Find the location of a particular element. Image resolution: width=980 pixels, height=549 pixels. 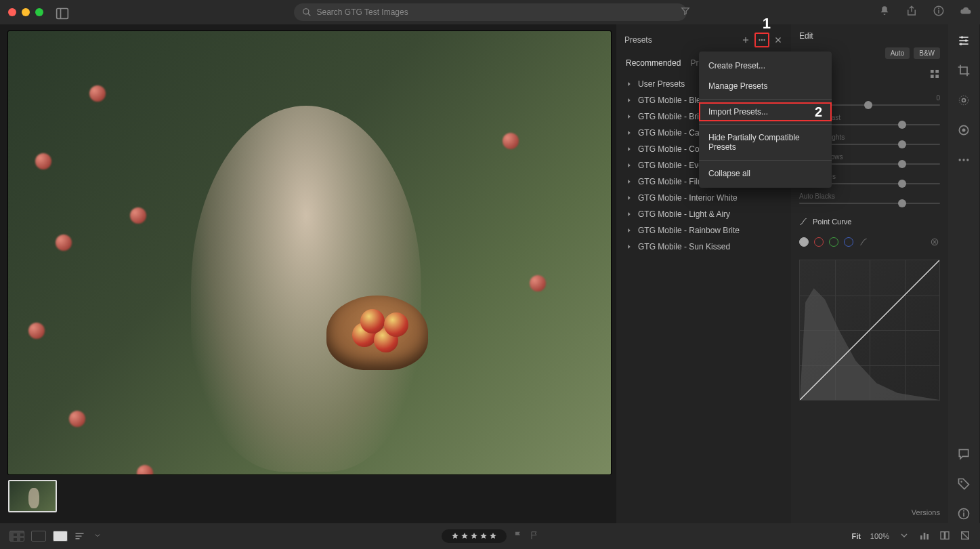

rating-stars is located at coordinates (474, 536).